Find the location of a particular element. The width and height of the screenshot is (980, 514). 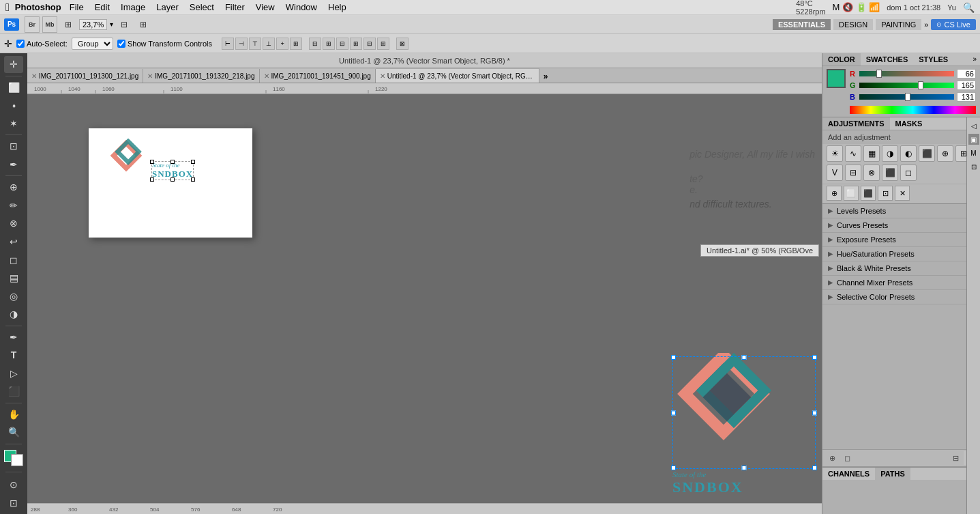

adj-icon-9: ◻ is located at coordinates (908, 173).